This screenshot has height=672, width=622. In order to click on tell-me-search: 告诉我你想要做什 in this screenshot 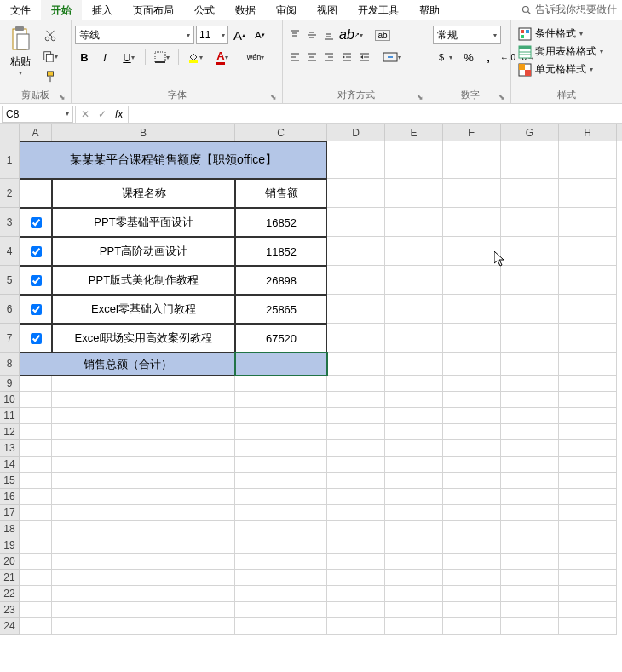, I will do `click(569, 10)`.